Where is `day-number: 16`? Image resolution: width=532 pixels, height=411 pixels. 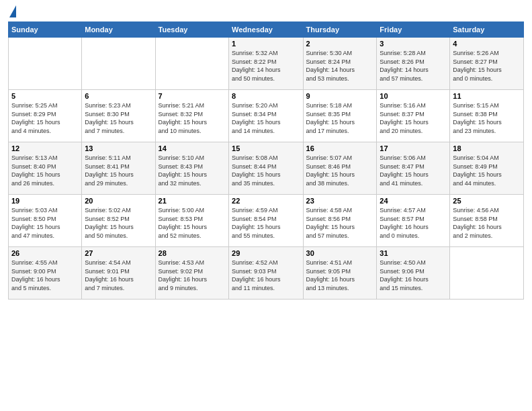 day-number: 16 is located at coordinates (340, 148).